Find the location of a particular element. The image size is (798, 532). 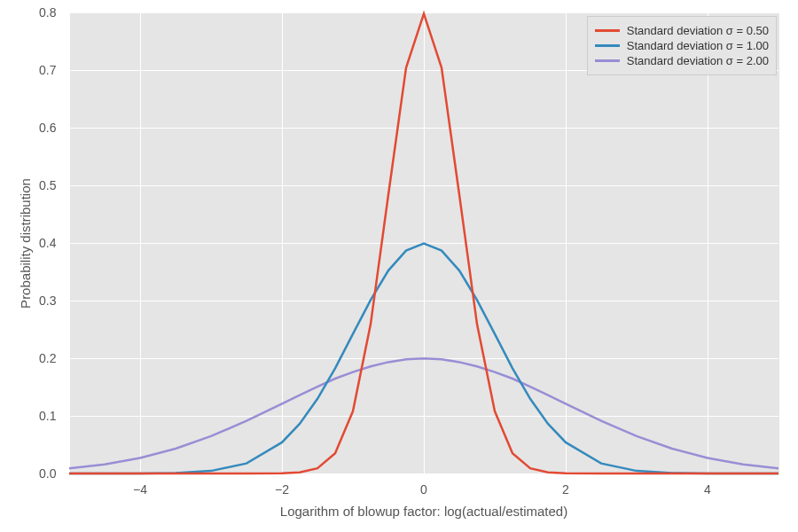

x-tick-label: 4 is located at coordinates (708, 489).